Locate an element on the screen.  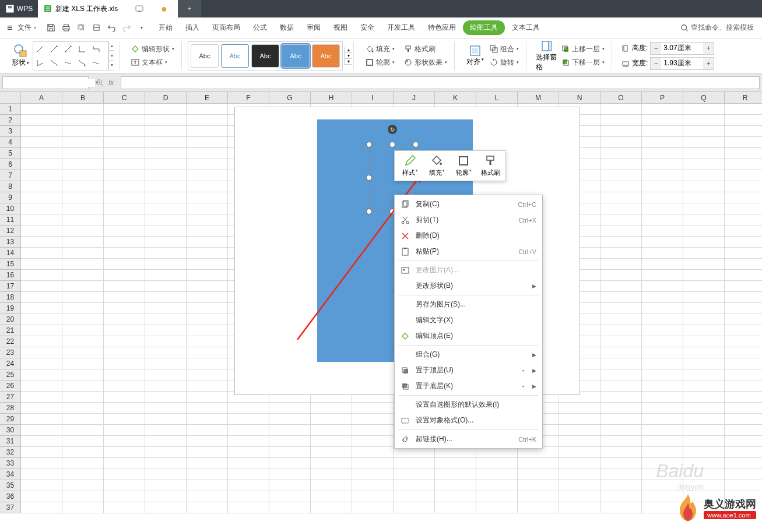
width-decrease: − is located at coordinates (656, 64).